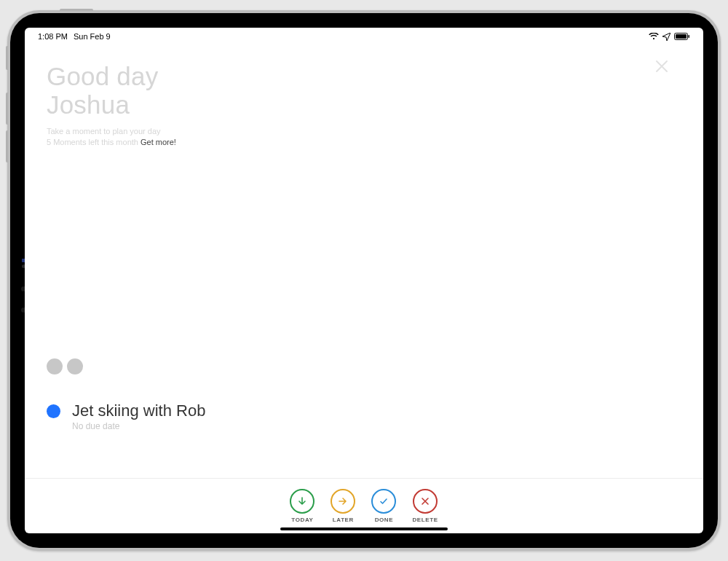 The width and height of the screenshot is (728, 561). What do you see at coordinates (343, 506) in the screenshot?
I see `later-button: LATER` at bounding box center [343, 506].